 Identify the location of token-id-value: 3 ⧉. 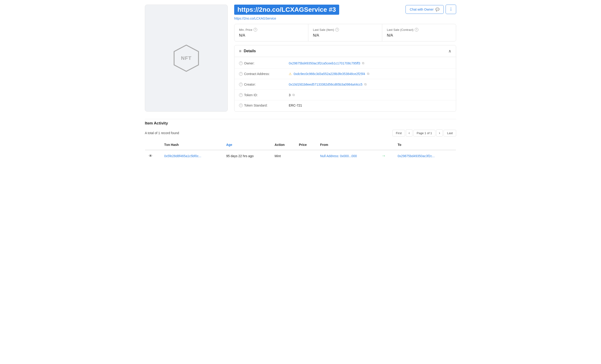
(370, 95).